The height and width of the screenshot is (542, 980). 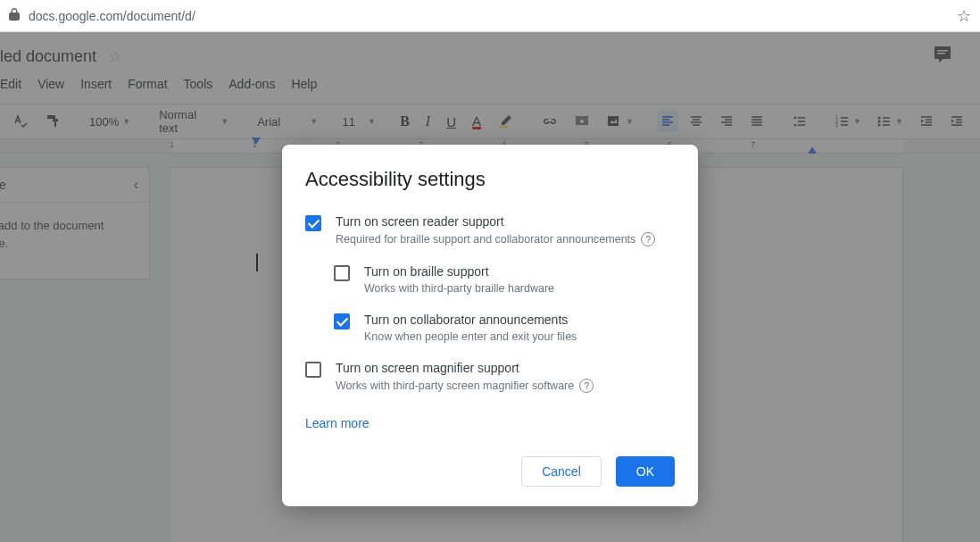 What do you see at coordinates (459, 271) in the screenshot?
I see `option-label: Turn on braille support` at bounding box center [459, 271].